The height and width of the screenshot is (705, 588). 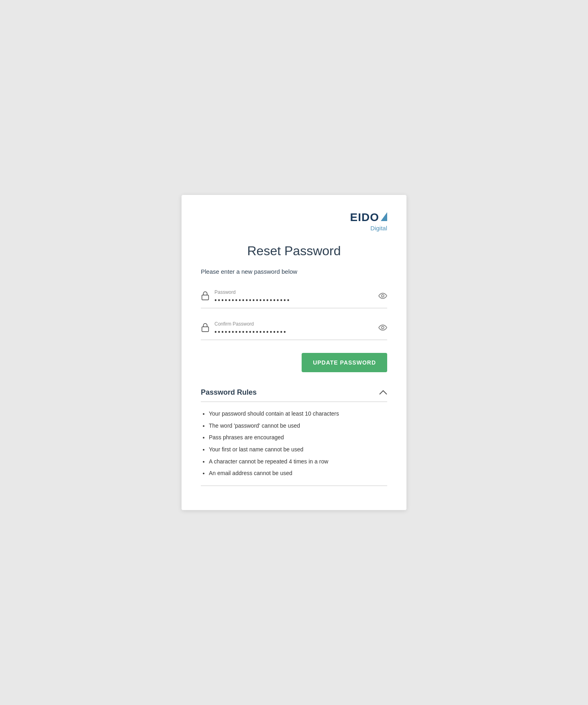 I want to click on logo-text: EIDO, so click(x=369, y=217).